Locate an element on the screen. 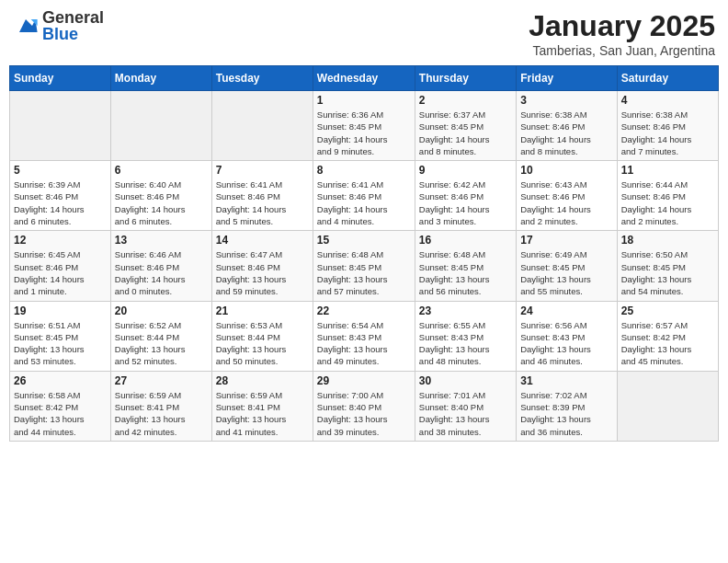 The image size is (728, 563). day-number: 27 is located at coordinates (162, 381).